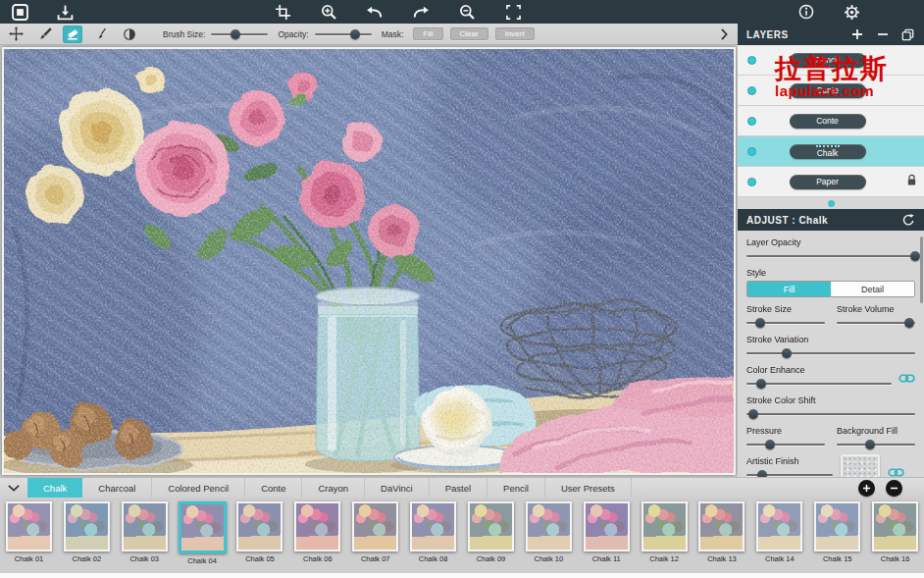 The width and height of the screenshot is (924, 578). I want to click on preset-thumbnail-12: Chalk 12, so click(665, 537).